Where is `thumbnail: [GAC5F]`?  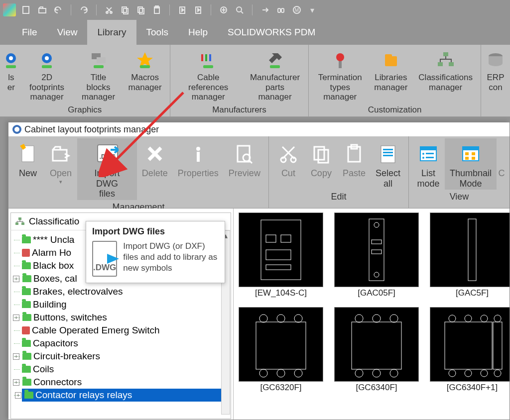
thumbnail: [GAC5F] is located at coordinates (470, 255).